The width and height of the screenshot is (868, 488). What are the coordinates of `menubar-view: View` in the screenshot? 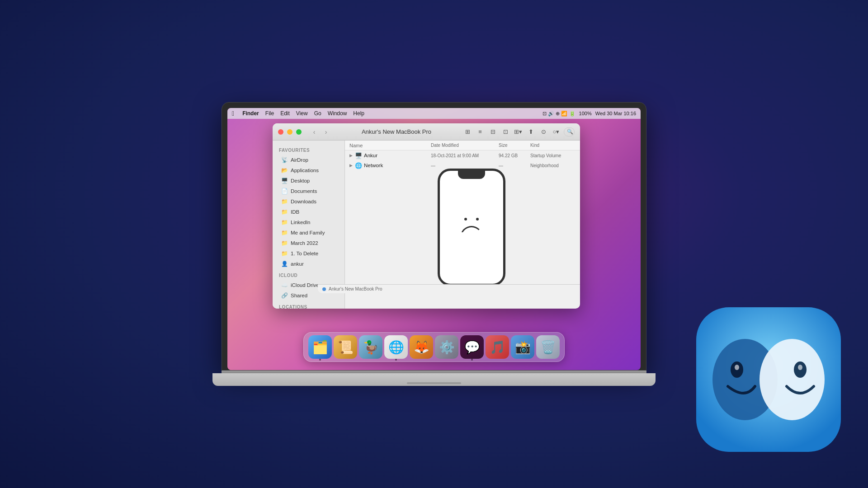 It's located at (302, 113).